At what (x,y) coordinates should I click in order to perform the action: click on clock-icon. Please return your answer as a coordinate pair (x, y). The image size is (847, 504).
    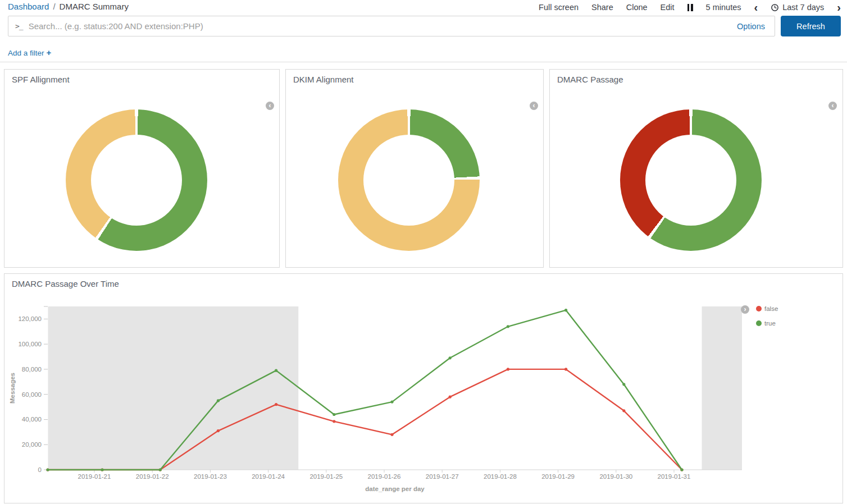
    Looking at the image, I should click on (775, 8).